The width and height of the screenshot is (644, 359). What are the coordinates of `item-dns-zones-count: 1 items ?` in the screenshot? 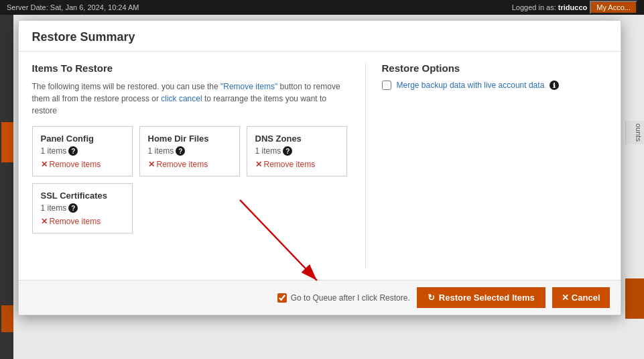 It's located at (297, 151).